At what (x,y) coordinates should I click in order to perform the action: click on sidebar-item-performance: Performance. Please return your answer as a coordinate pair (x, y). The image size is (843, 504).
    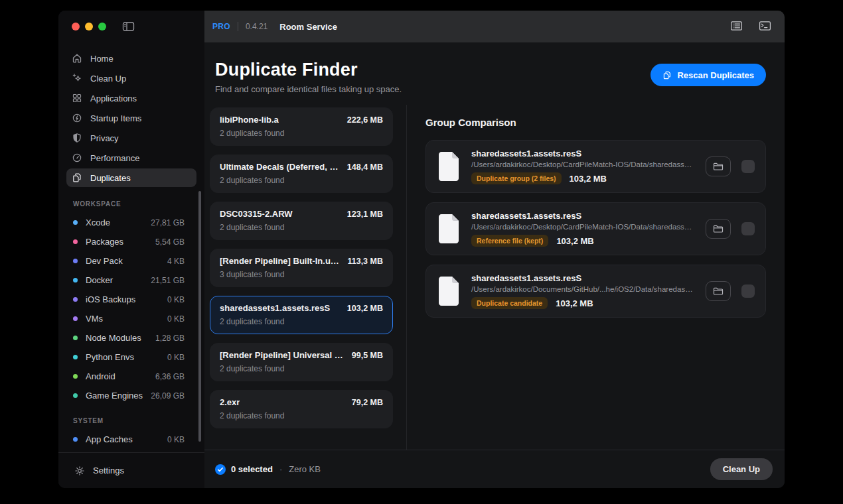
    Looking at the image, I should click on (131, 158).